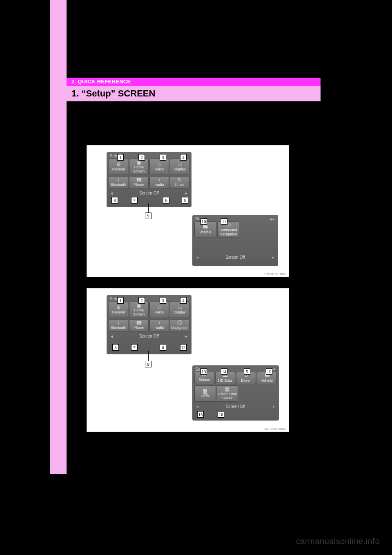 Image resolution: width=392 pixels, height=555 pixels. Describe the element at coordinates (149, 183) in the screenshot. I see `button-row: ↕Bluetooth ☎Phone ♪Audio ↻Driver` at that location.